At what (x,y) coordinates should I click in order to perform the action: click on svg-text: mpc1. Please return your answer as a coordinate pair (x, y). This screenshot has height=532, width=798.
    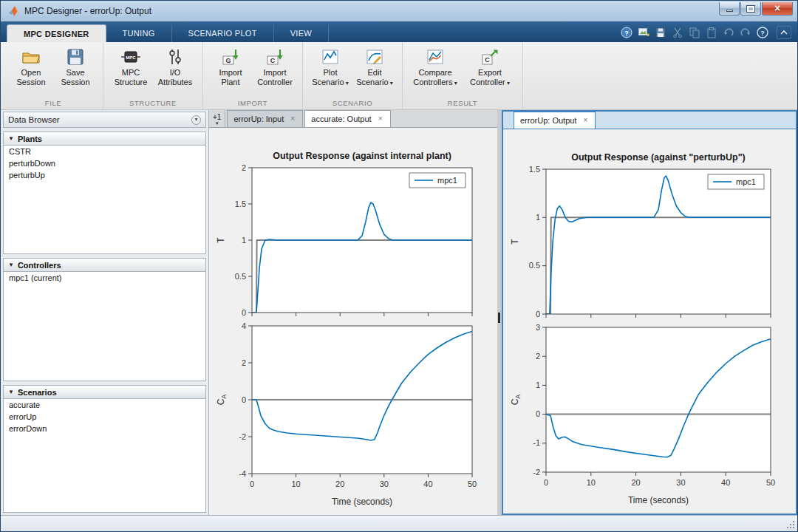
    Looking at the image, I should click on (448, 180).